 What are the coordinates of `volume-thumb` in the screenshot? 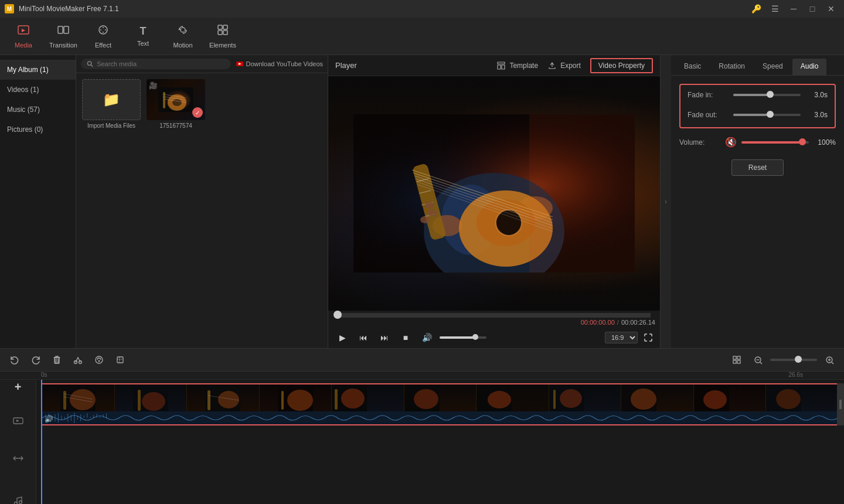 It's located at (475, 337).